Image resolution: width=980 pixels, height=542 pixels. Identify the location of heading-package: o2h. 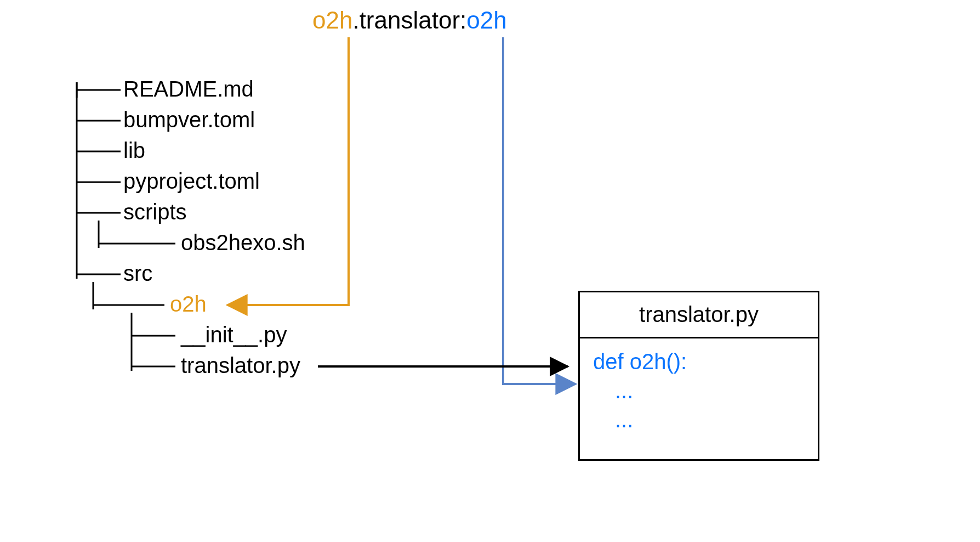
(332, 20).